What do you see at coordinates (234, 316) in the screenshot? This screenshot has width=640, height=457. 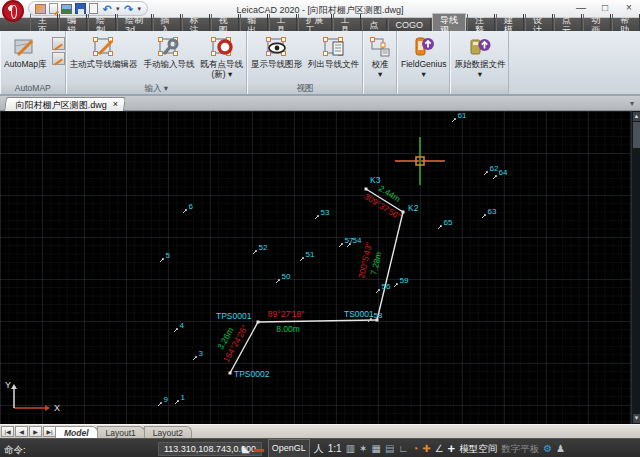 I see `traverse-node-label: TPS0001` at bounding box center [234, 316].